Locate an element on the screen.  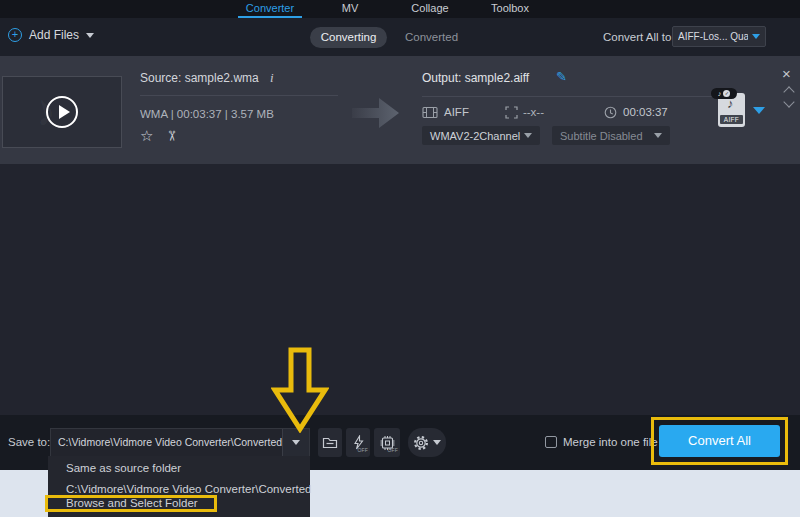
output-format-value: AIFF-Los... Quality is located at coordinates (713, 36).